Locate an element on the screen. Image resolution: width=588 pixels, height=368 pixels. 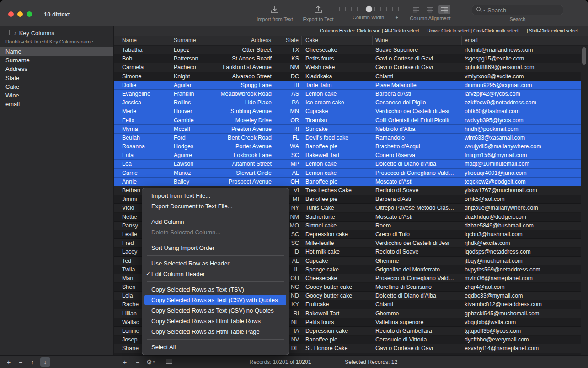
table-row: RosannaHodgesPorter AvenueWABanoffee pie… is located at coordinates (347, 146).